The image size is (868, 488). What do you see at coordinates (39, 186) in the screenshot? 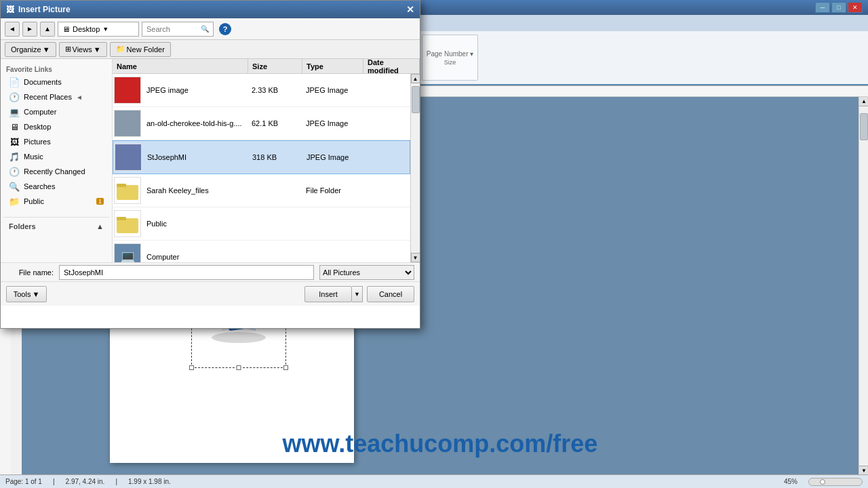
I see `sidebar-item-label-searches: Searches` at bounding box center [39, 186].